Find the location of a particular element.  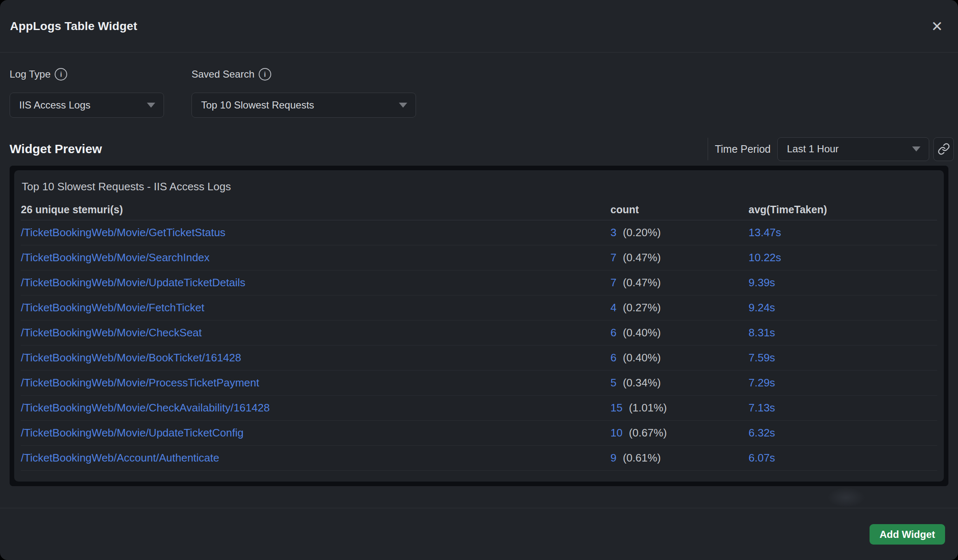

table-row: /TicketBookingWeb/Movie/SearchIndex 7 (0… is located at coordinates (479, 258).